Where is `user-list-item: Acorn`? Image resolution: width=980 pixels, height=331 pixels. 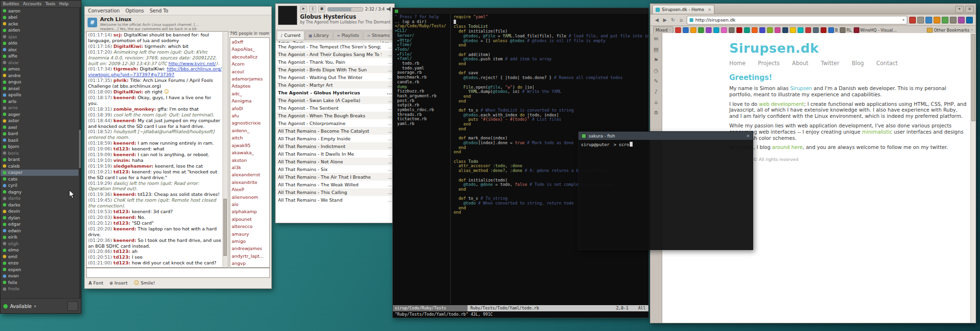
user-list-item: Acorn is located at coordinates (250, 64).